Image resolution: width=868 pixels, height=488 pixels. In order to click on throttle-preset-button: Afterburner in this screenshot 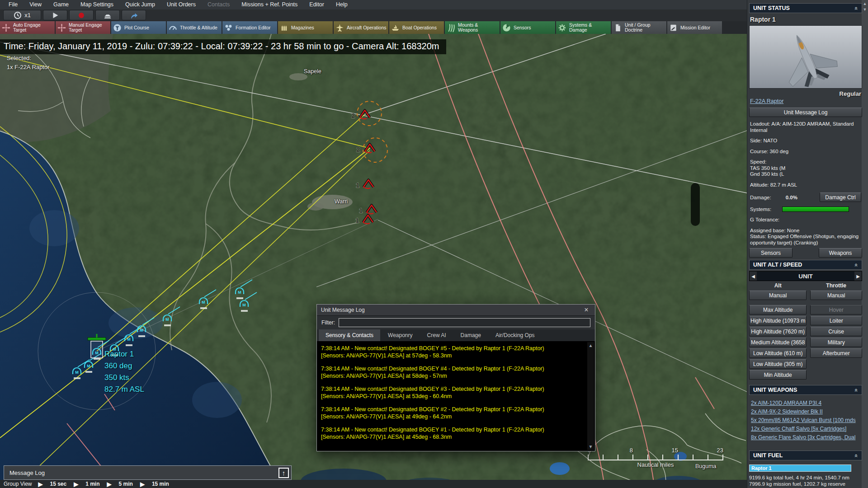, I will do `click(836, 353)`.